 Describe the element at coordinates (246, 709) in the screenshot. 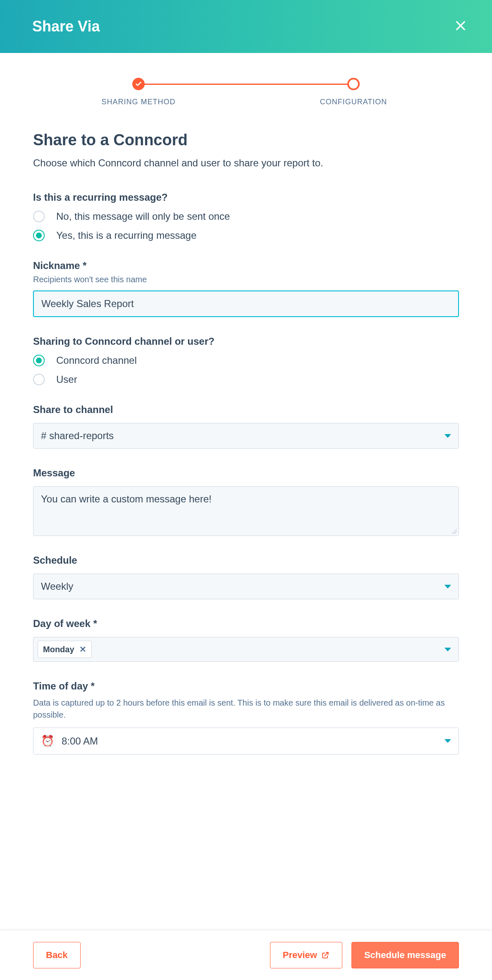

I see `time-of-day-help: Data is captured up to 2 hours before th…` at that location.